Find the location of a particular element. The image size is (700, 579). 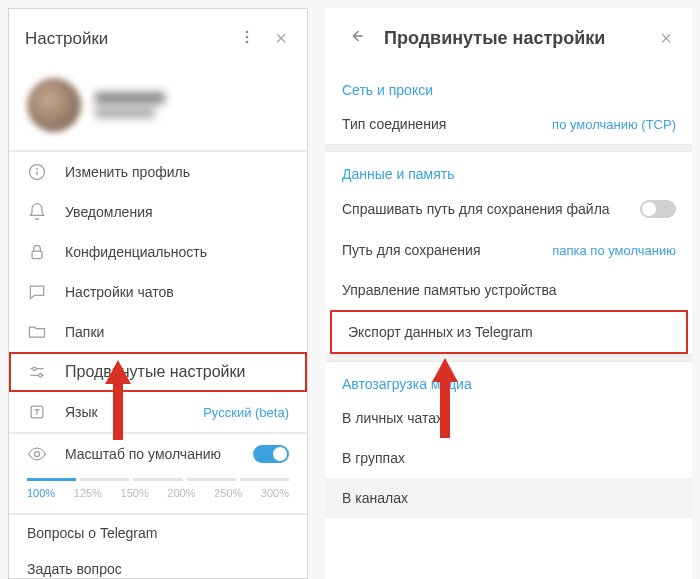

advanced-title: Продвинутые настройки is located at coordinates (520, 38).